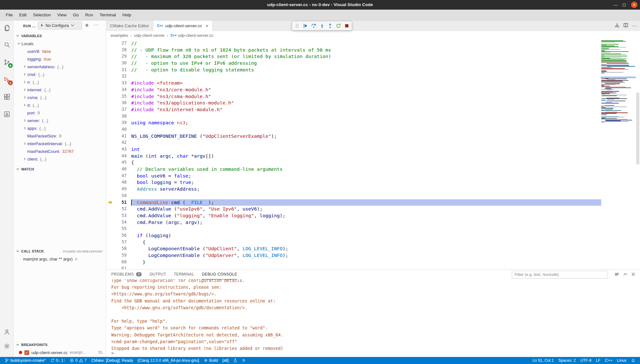 Image resolution: width=640 pixels, height=364 pixels. I want to click on variable-row: port:0, so click(60, 113).